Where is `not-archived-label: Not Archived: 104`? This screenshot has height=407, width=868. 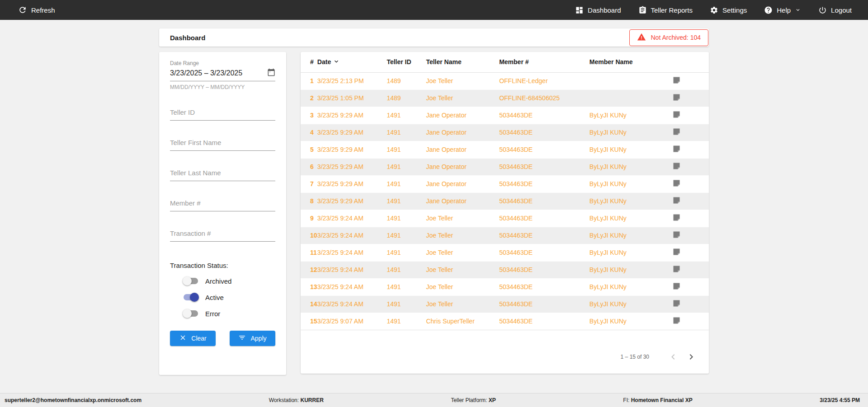
not-archived-label: Not Archived: 104 is located at coordinates (675, 37).